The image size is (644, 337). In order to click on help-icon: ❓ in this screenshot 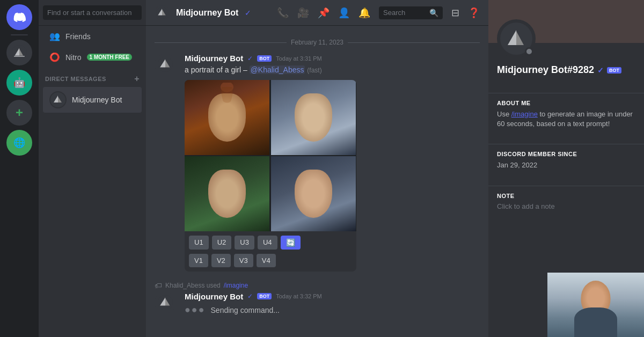, I will do `click(474, 13)`.